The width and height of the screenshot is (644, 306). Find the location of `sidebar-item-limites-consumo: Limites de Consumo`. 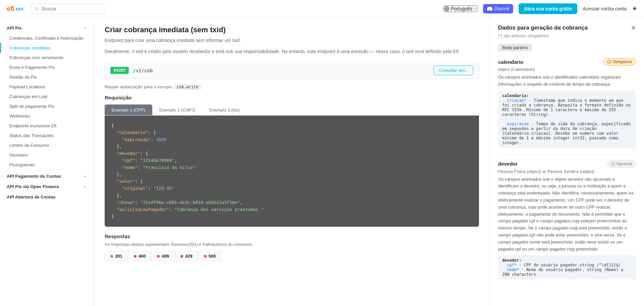

sidebar-item-limites-consumo: Limites de Consumo is located at coordinates (47, 145).